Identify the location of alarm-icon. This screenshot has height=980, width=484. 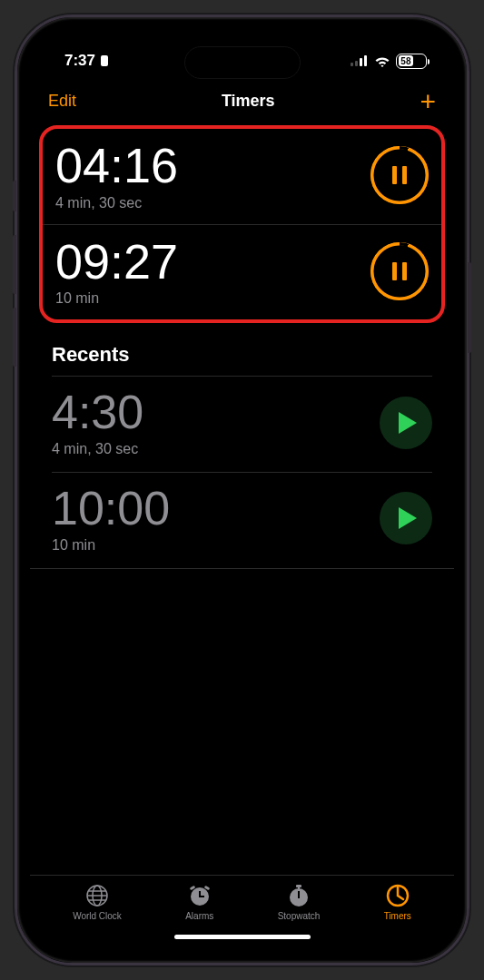
(200, 896).